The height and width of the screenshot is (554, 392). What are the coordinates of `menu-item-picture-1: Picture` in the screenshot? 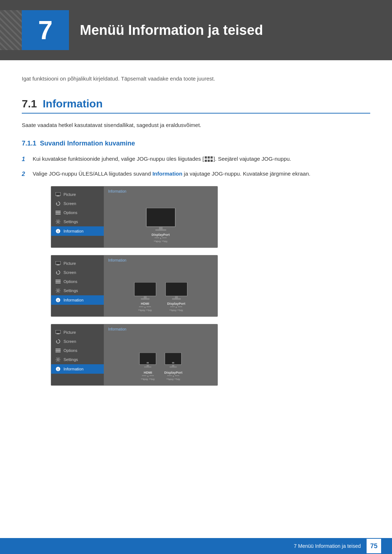 It's located at (78, 194).